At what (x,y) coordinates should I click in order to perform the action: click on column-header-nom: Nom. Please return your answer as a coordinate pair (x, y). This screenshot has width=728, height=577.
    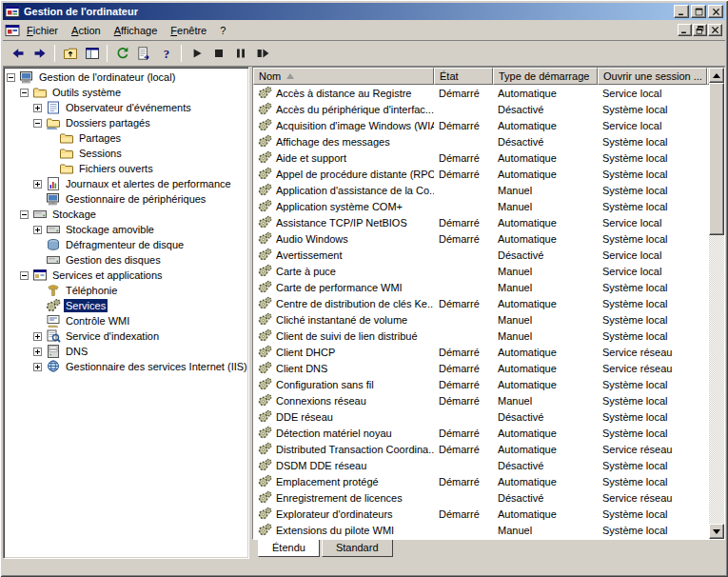
    Looking at the image, I should click on (344, 76).